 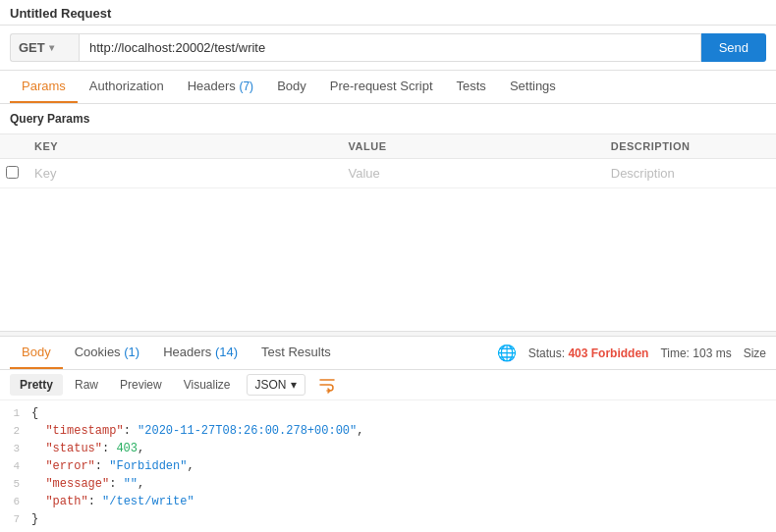 I want to click on fmt-tab-visualize: Visualize, so click(x=207, y=385).